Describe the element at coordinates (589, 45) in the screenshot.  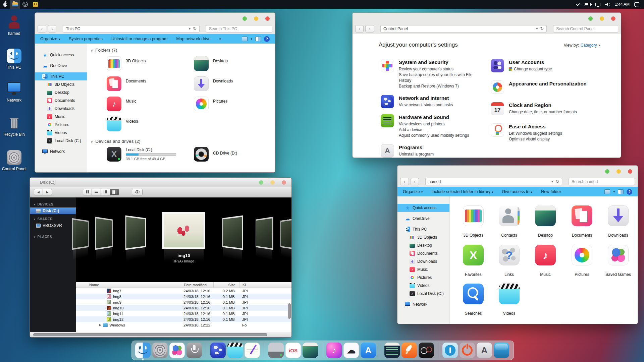
I see `view-by-value: Category` at that location.